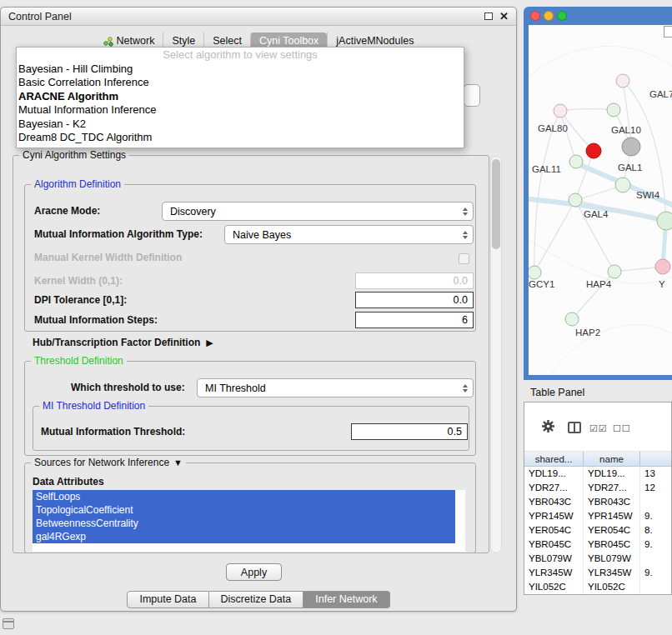 The height and width of the screenshot is (635, 672). What do you see at coordinates (614, 110) in the screenshot?
I see `node-green-mid` at bounding box center [614, 110].